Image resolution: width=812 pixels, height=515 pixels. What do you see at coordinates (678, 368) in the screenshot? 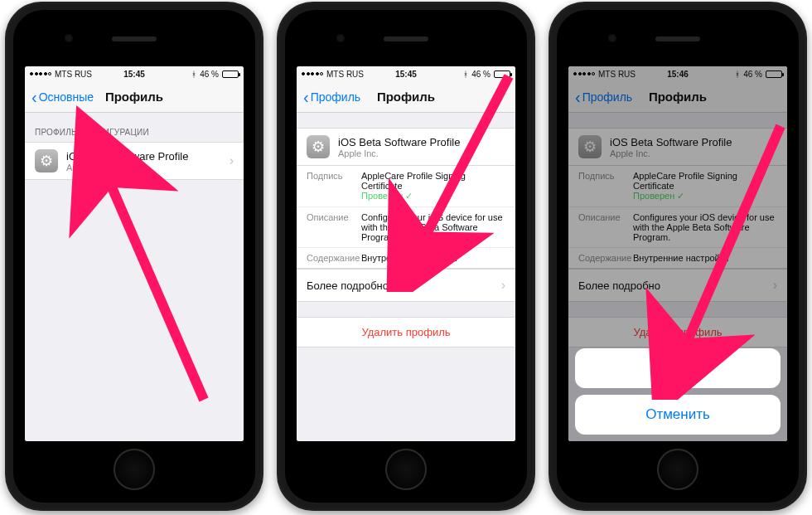
I see `sheet-delete-button: Удалить` at bounding box center [678, 368].